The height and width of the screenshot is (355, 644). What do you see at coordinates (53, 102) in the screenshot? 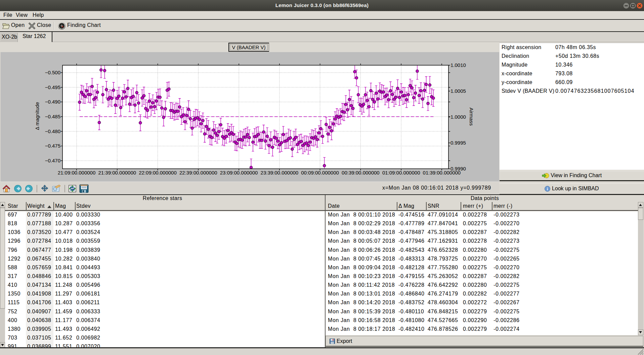
I see `svg-text: −0.490` at bounding box center [53, 102].